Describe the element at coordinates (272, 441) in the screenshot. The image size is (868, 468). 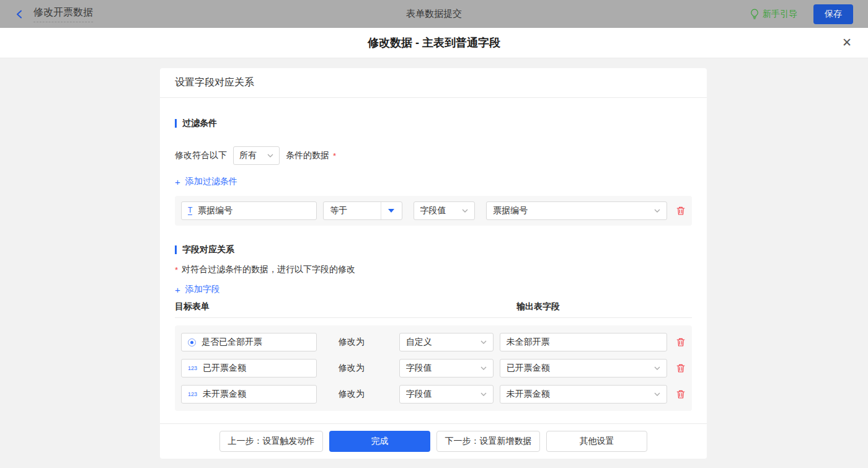
I see `prev-step-button: 上一步：设置触发动作` at that location.